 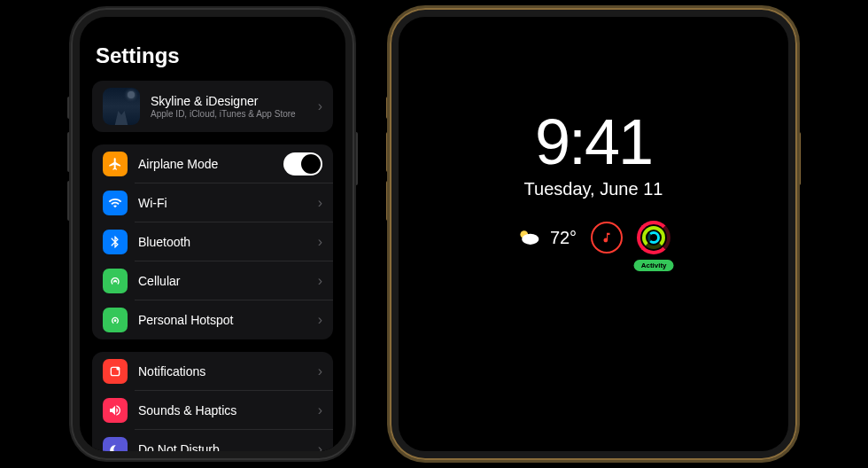 What do you see at coordinates (229, 410) in the screenshot?
I see `row-label: Sounds & Haptics` at bounding box center [229, 410].